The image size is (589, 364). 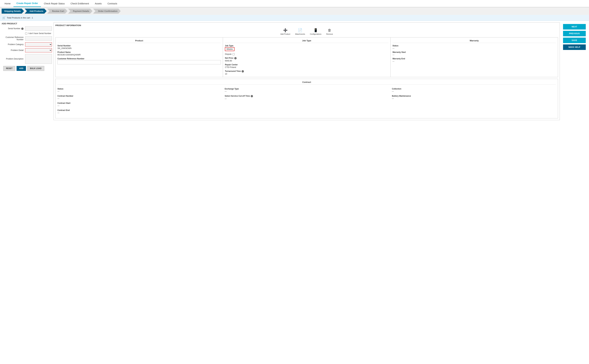 What do you see at coordinates (13, 59) in the screenshot?
I see `problem-description-label: Problem Description` at bounding box center [13, 59].